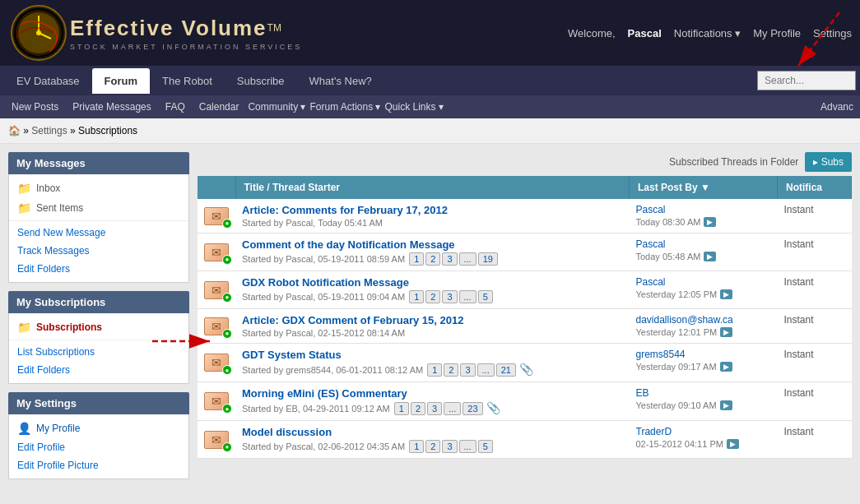 This screenshot has height=504, width=860. Describe the element at coordinates (654, 432) in the screenshot. I see `last-post-user: TraderD` at that location.